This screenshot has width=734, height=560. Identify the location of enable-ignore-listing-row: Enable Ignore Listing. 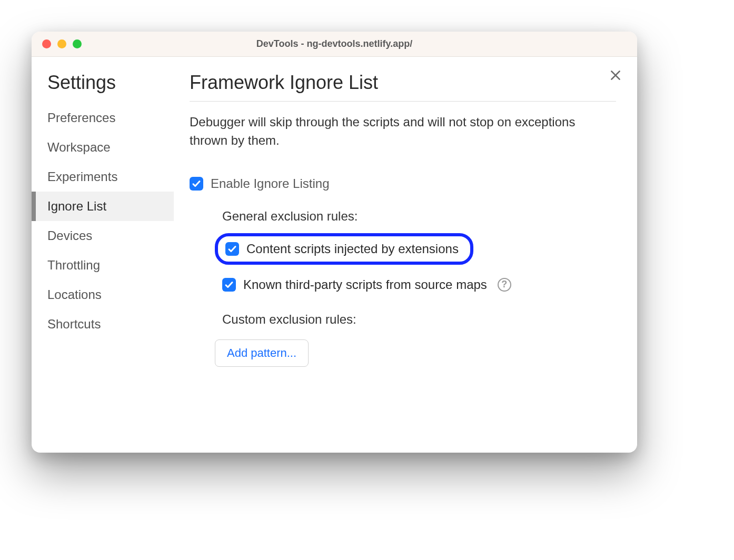
(403, 184).